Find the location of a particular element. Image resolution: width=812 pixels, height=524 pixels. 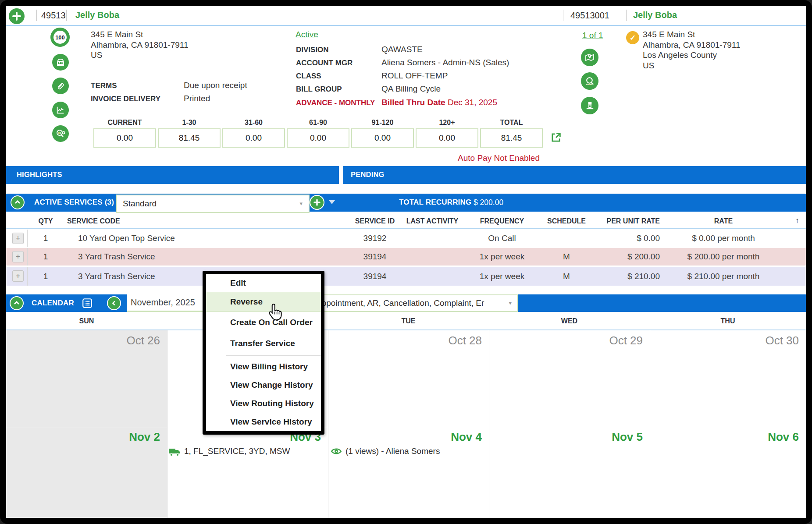

pending-section-bar: PENDING is located at coordinates (574, 175).